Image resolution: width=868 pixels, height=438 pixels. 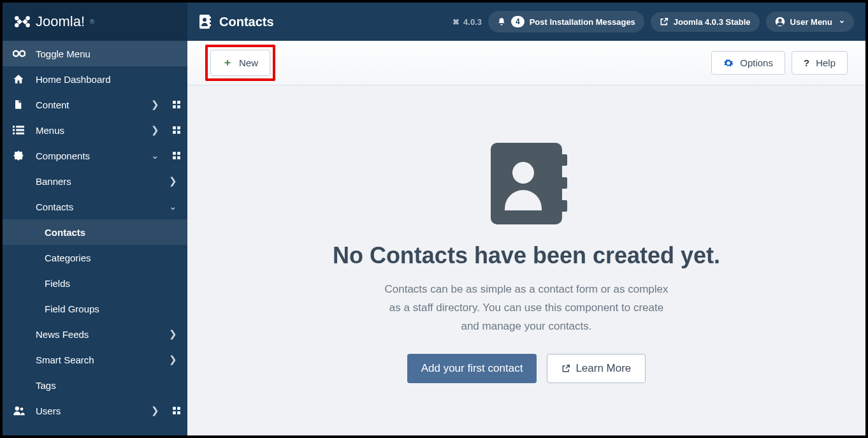 What do you see at coordinates (526, 309) in the screenshot?
I see `empty-state-description: Contacts can be as simple as a contact f…` at bounding box center [526, 309].